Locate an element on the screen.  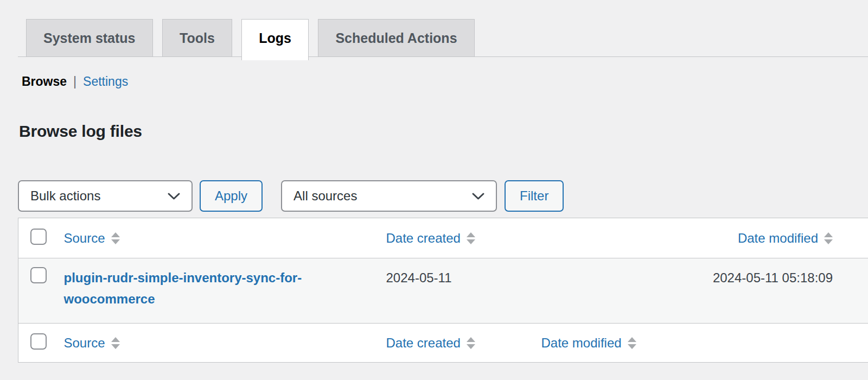
table-footer-row: Source Date created Date modified is located at coordinates (443, 343).